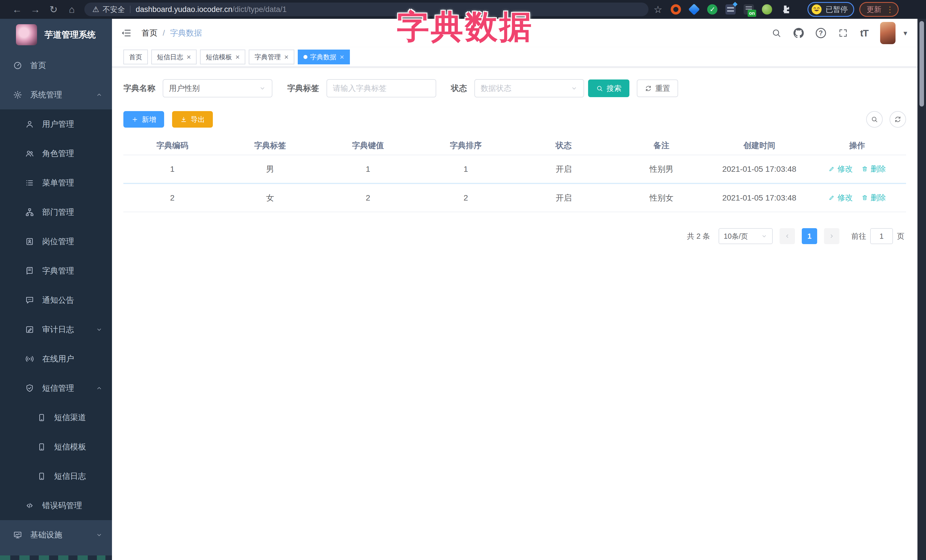  I want to click on sidebar-item-errcode: 错误码管理, so click(56, 506).